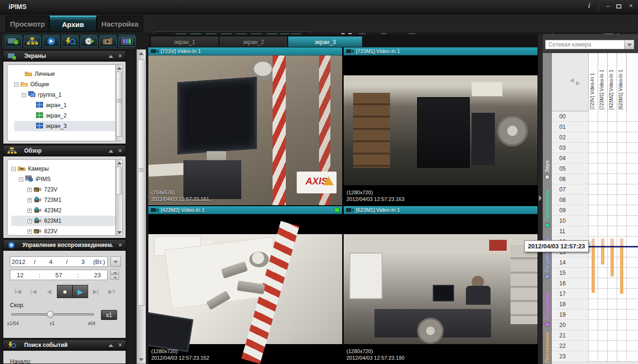 This screenshot has height=364, width=638. What do you see at coordinates (589, 6) in the screenshot?
I see `info-button: i` at bounding box center [589, 6].